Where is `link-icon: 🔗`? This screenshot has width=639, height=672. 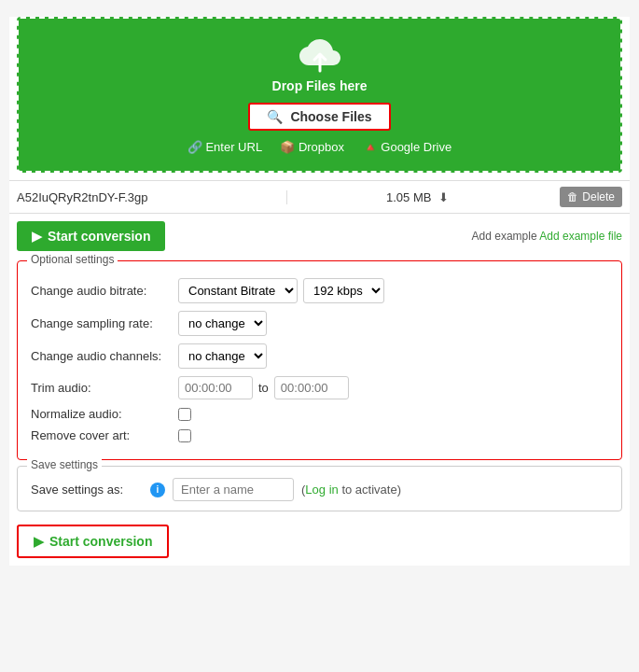 link-icon: 🔗 is located at coordinates (195, 147).